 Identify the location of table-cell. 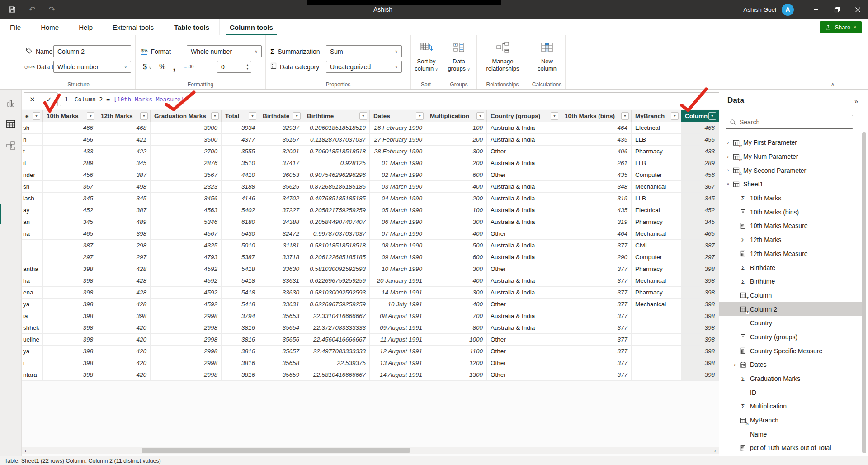
(656, 316).